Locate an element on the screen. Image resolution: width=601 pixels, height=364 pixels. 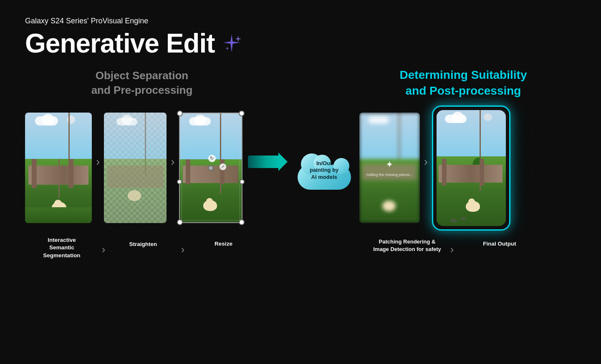
sparkle-overlay: ✦ is located at coordinates (389, 165).